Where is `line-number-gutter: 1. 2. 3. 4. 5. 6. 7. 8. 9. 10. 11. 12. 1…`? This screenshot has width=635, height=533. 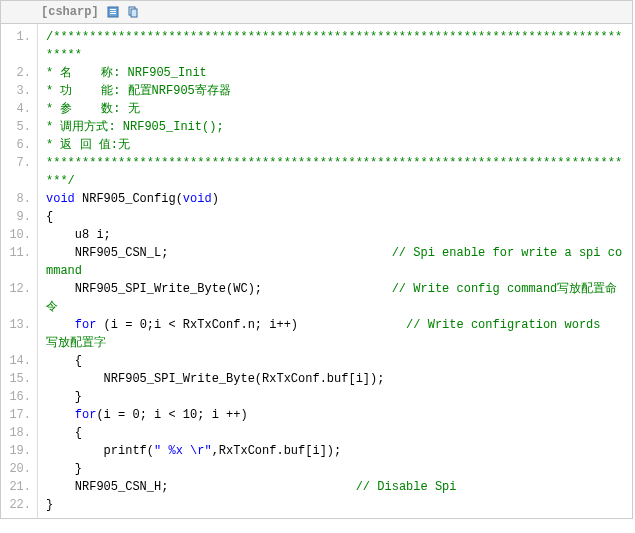 line-number-gutter: 1. 2. 3. 4. 5. 6. 7. 8. 9. 10. 11. 12. 1… is located at coordinates (20, 271).